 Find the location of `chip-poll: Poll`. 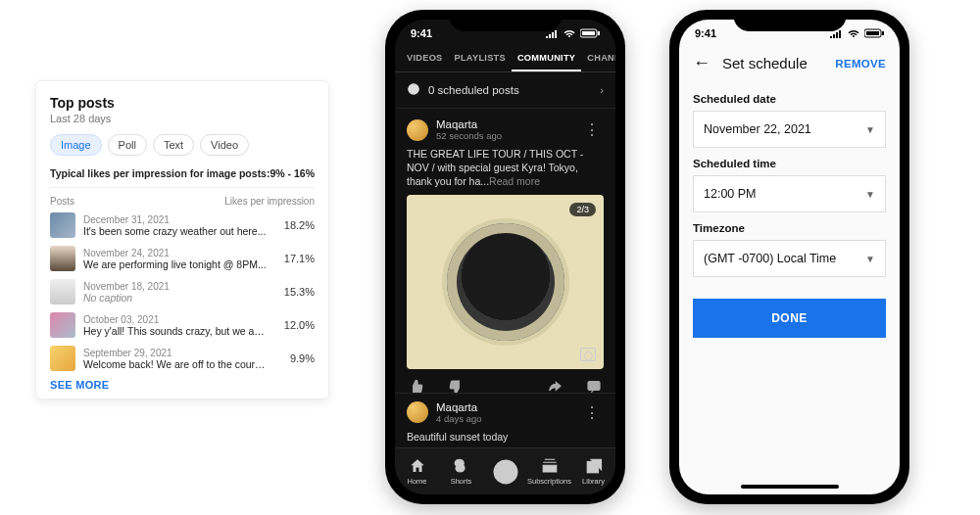

chip-poll: Poll is located at coordinates (127, 145).